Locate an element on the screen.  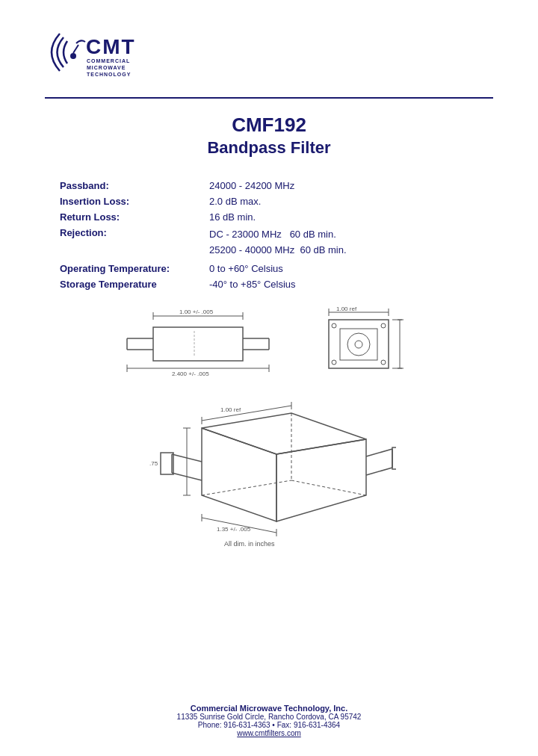
label-op-temp: Operating Temperature: is located at coordinates (134, 269).